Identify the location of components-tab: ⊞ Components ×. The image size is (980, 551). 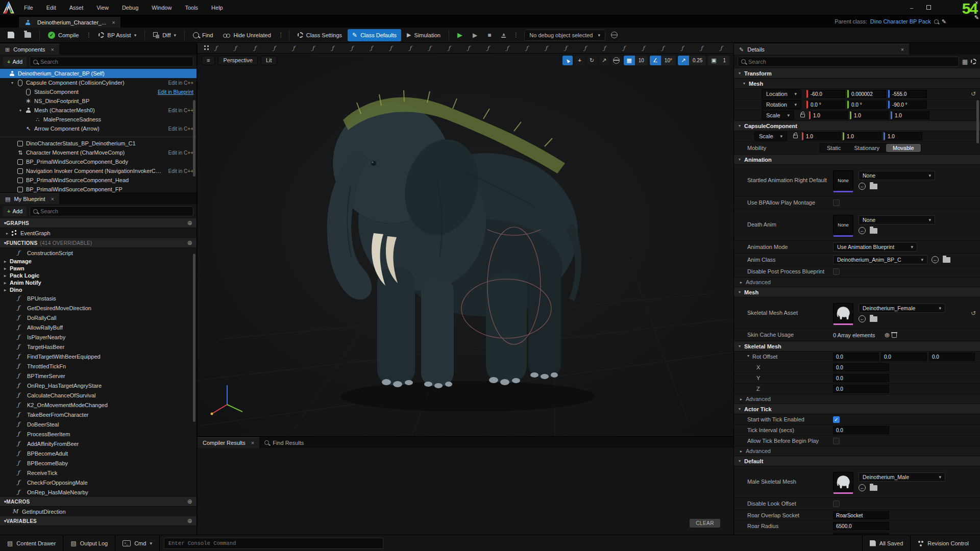
(30, 49).